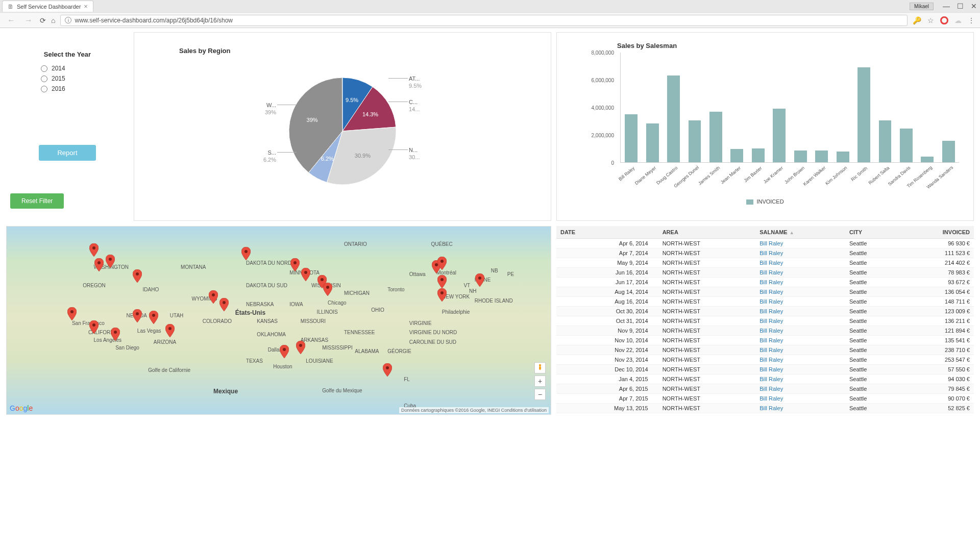 The image size is (980, 551). I want to click on url-input: i www.self-service-dashboard.com/app/26j…, so click(484, 20).